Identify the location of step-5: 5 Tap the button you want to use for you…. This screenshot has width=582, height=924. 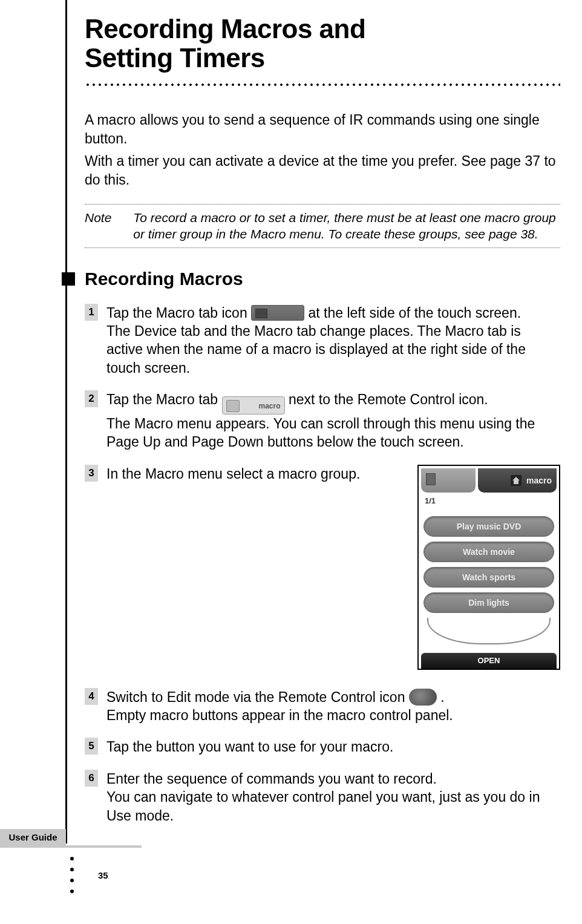
(322, 747).